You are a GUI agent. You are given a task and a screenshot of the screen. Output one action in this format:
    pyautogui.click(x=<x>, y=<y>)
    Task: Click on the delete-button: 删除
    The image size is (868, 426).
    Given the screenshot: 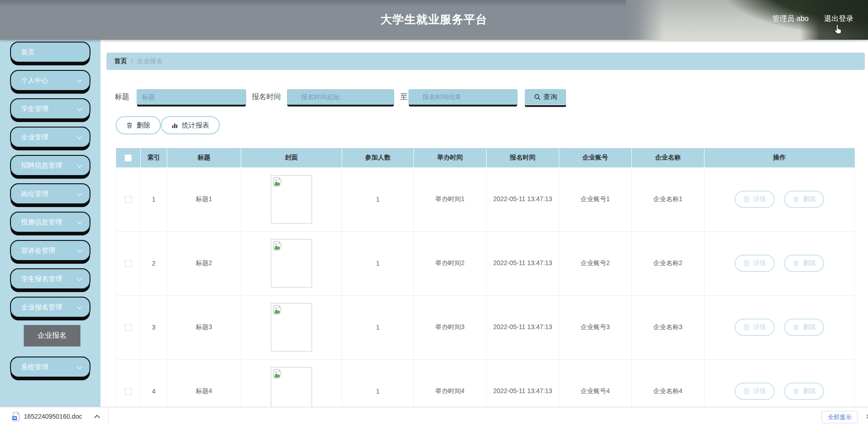 What is the action you would take?
    pyautogui.click(x=138, y=125)
    